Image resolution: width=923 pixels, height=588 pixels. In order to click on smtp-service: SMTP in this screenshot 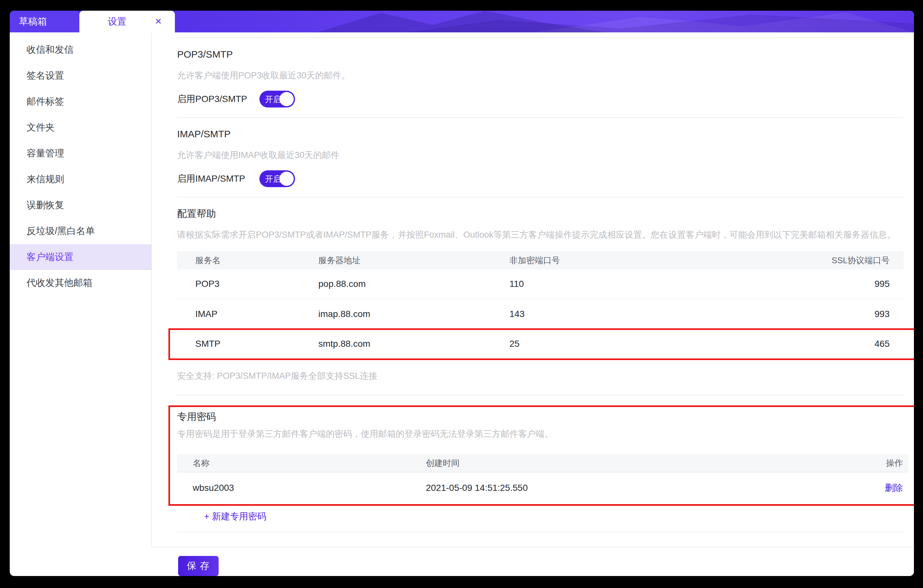, I will do `click(257, 344)`.